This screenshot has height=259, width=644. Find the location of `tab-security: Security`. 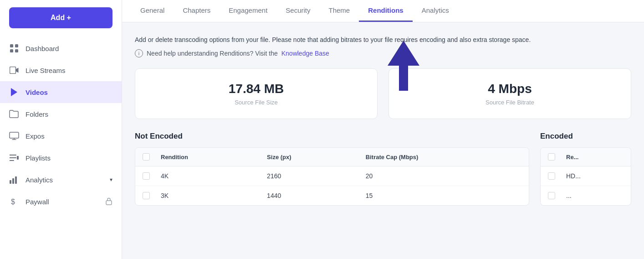

tab-security: Security is located at coordinates (298, 11).